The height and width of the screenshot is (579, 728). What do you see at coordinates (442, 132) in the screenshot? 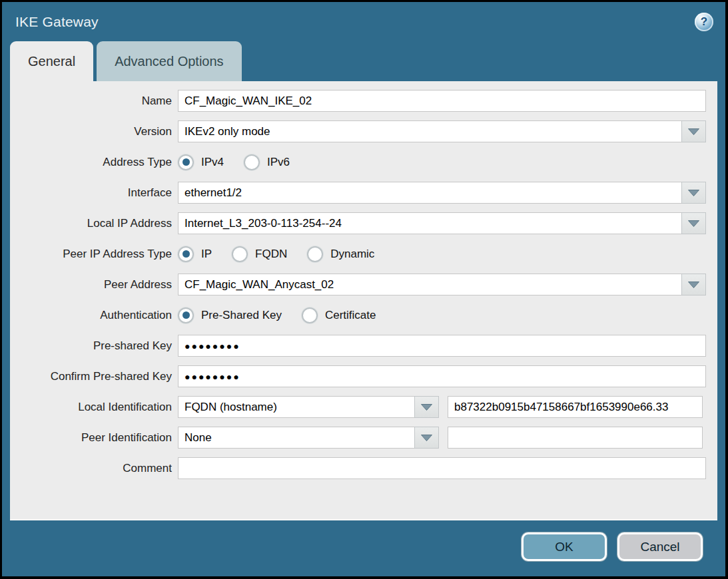
I see `version-select: IKEv2 only mode` at bounding box center [442, 132].